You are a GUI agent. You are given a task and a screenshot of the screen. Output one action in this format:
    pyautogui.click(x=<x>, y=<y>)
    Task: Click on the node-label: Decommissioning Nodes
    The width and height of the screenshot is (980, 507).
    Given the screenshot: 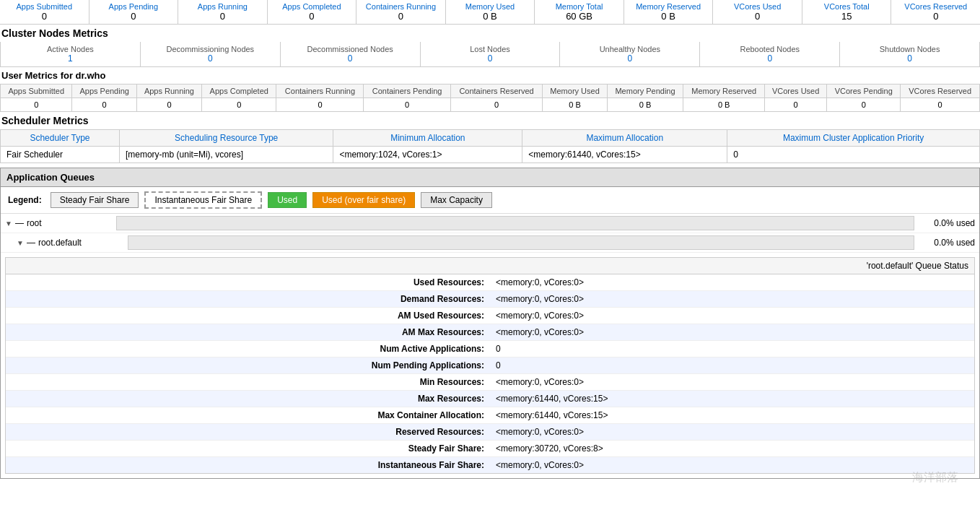 What is the action you would take?
    pyautogui.click(x=211, y=49)
    